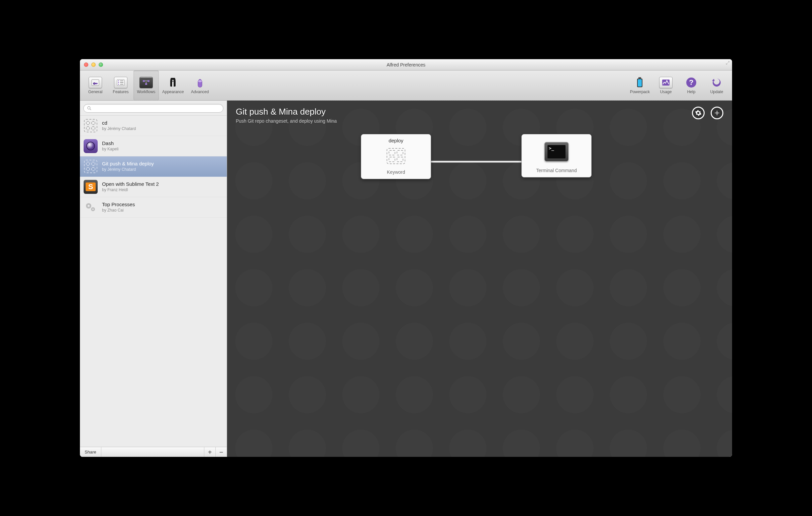 This screenshot has height=516, width=812. Describe the element at coordinates (480, 115) in the screenshot. I see `canvas-header: Git push & Mina deploy Push Git repo cha…` at that location.